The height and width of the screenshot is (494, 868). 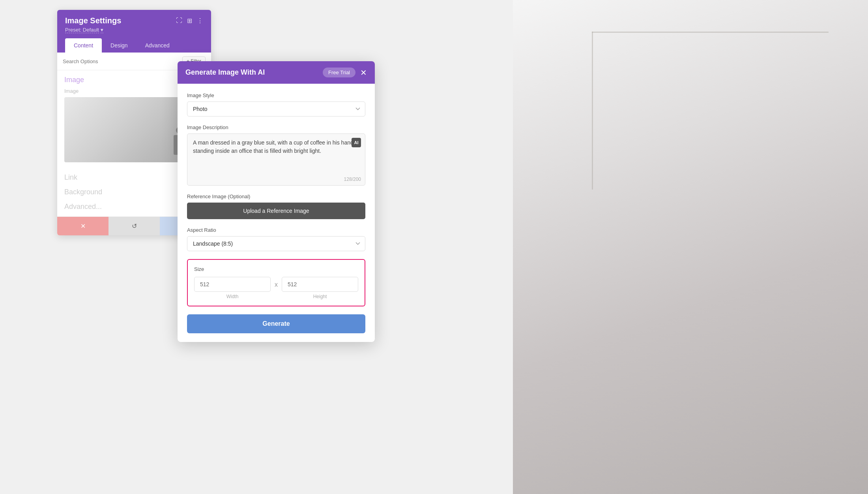 I want to click on modal-title: Generate Image With AI, so click(x=225, y=73).